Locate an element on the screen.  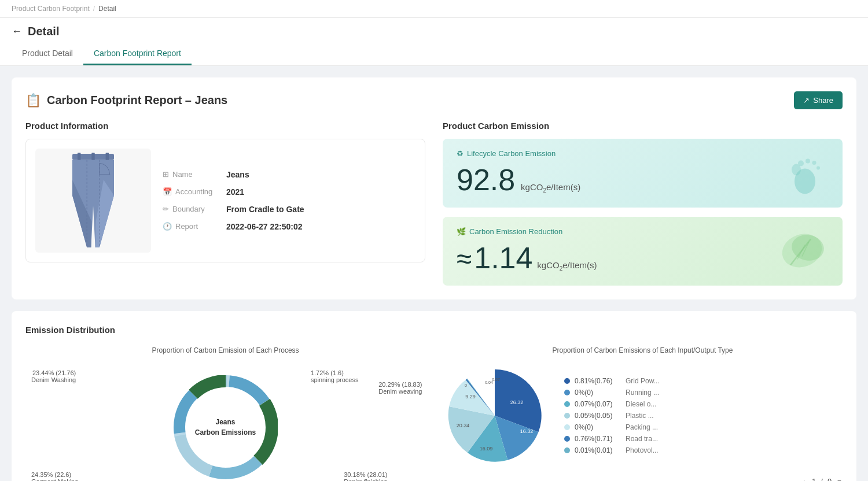
svg-text: 20.34 is located at coordinates (463, 426).